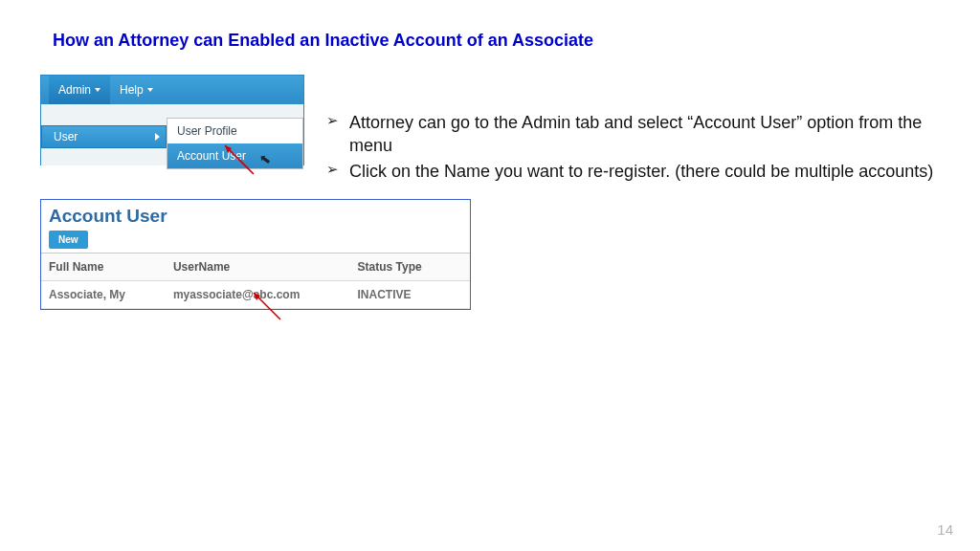  I want to click on instruction-item: Attorney can go to the Admin tab and sel…, so click(633, 134).